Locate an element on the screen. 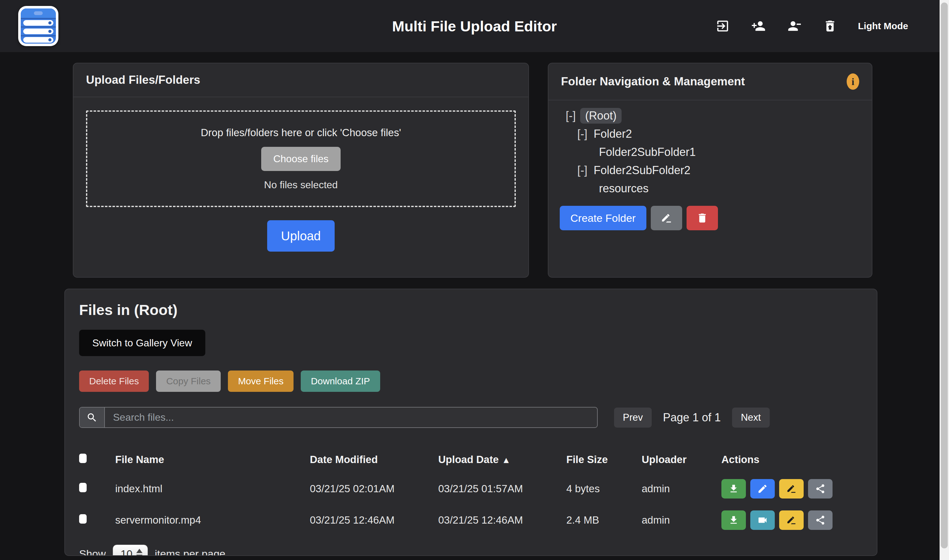 The image size is (949, 560). video-icon is located at coordinates (763, 520).